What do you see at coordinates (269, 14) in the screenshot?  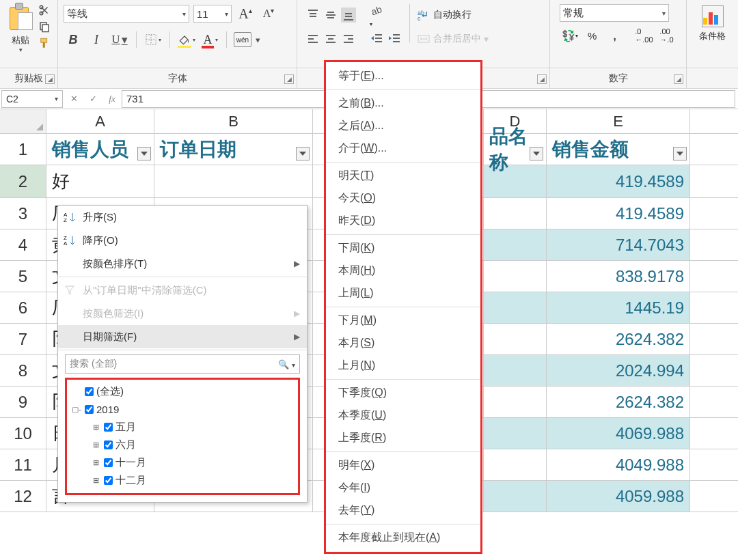 I see `decrease-font-icon: A▾` at bounding box center [269, 14].